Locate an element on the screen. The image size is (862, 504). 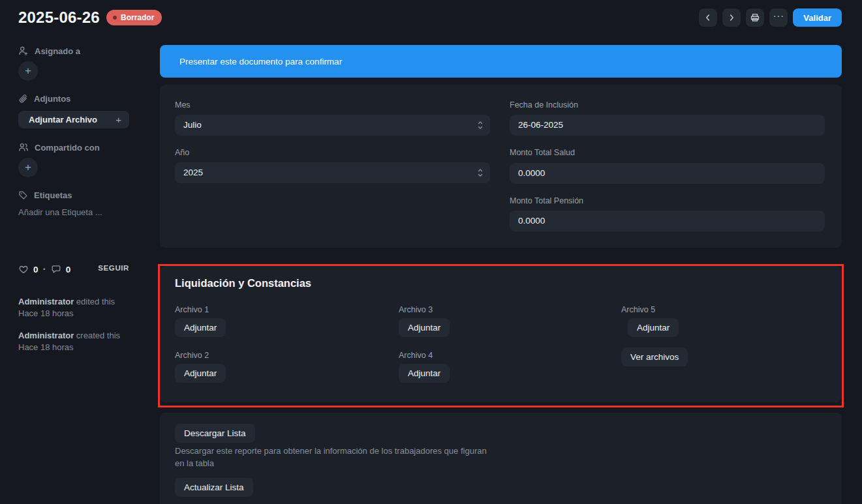
attachments-label: Adjuntos is located at coordinates (52, 99).